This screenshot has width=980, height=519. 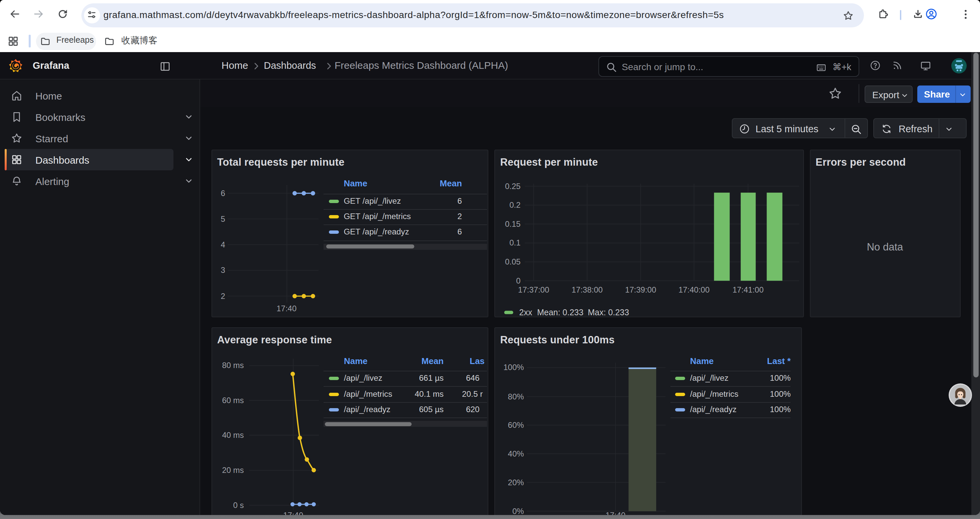 What do you see at coordinates (238, 505) in the screenshot?
I see `svg-text: 0 s` at bounding box center [238, 505].